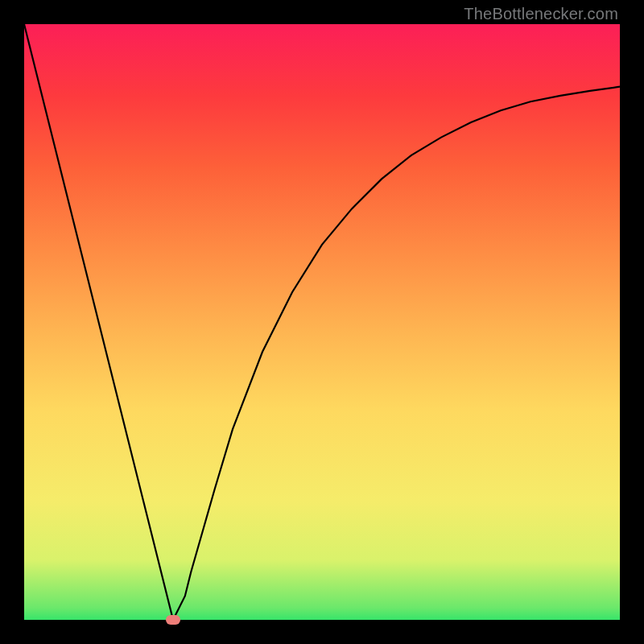 This screenshot has width=644, height=644. Describe the element at coordinates (541, 14) in the screenshot. I see `watermark-text: TheBottlenecker.com` at that location.